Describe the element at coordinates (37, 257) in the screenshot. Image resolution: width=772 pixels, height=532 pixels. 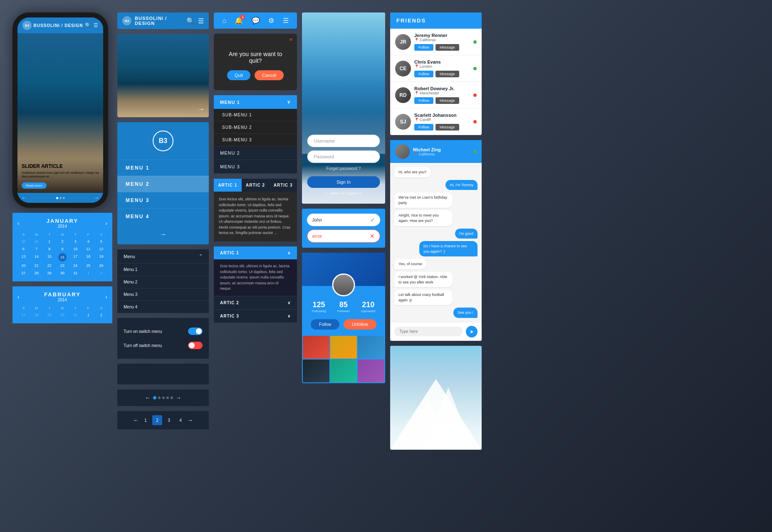
I see `cal-day: 14` at that location.